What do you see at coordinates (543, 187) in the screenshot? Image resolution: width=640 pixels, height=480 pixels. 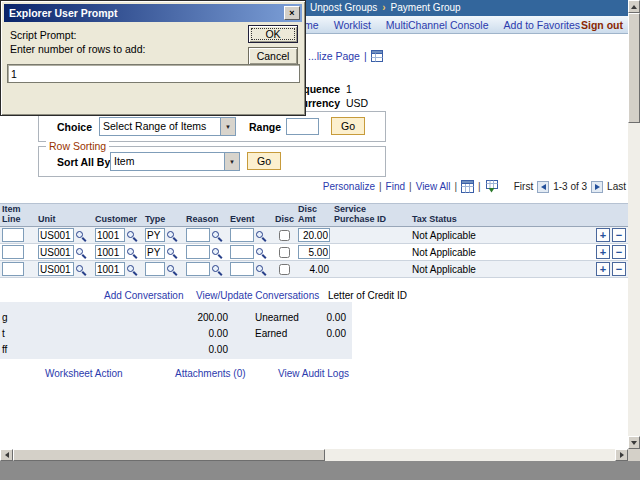 I see `pager-prev-icon` at bounding box center [543, 187].